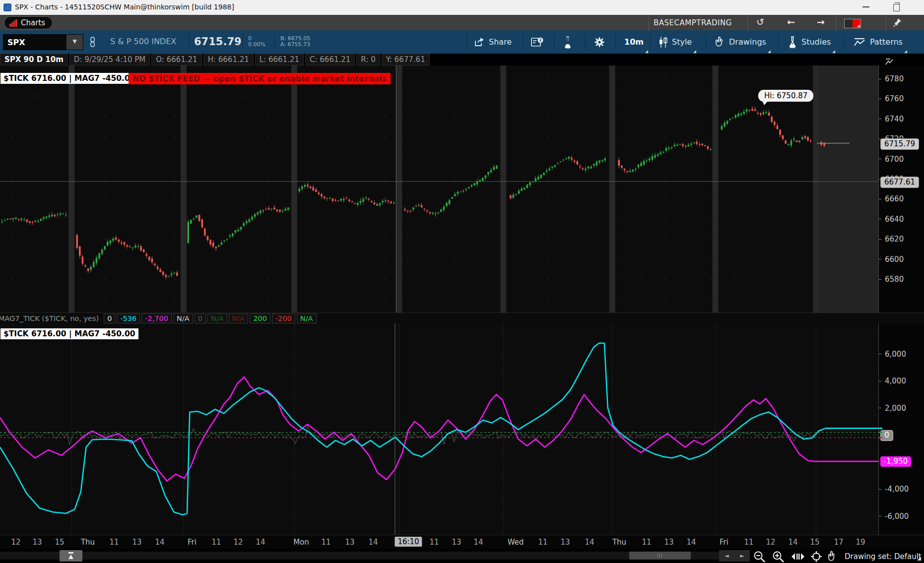 The image size is (924, 563). I want to click on chart-scrollbar-track, so click(359, 556).